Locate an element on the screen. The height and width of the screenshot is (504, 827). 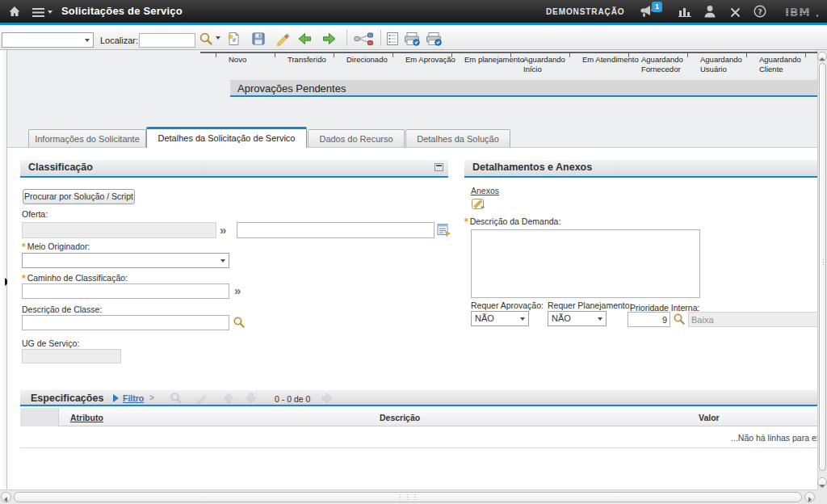
record-select-combobox is located at coordinates (48, 40).